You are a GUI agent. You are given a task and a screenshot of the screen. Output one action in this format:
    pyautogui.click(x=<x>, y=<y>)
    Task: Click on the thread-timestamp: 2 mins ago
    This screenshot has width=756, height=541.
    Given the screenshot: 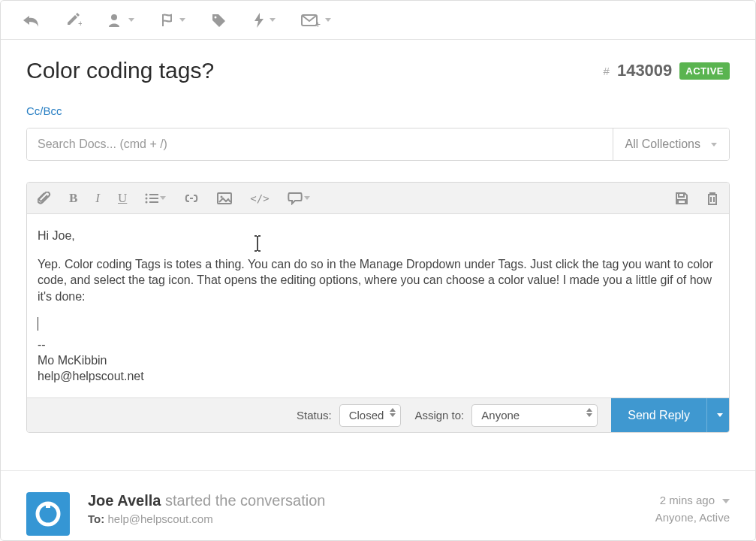 What is the action you would take?
    pyautogui.click(x=688, y=500)
    